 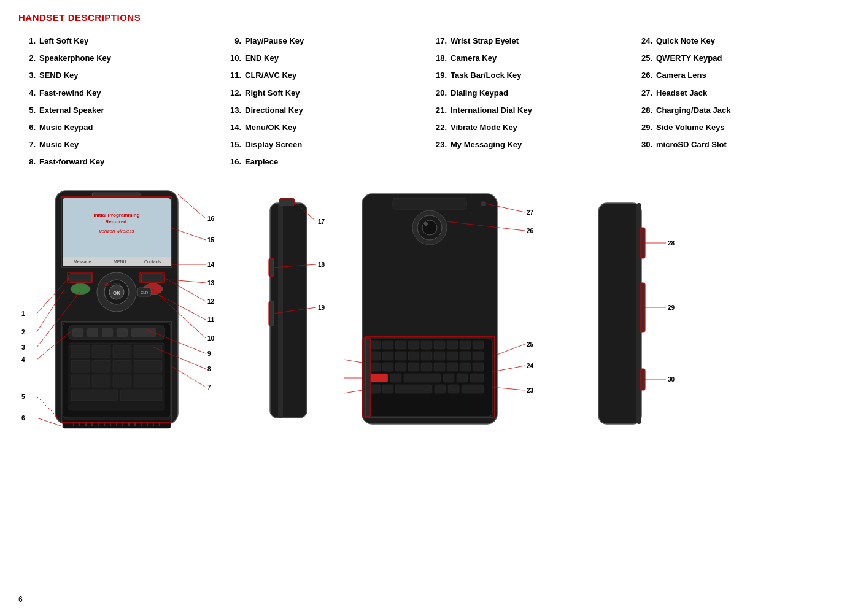 What do you see at coordinates (527, 145) in the screenshot?
I see `list-item: 23.My Messaging Key` at bounding box center [527, 145].